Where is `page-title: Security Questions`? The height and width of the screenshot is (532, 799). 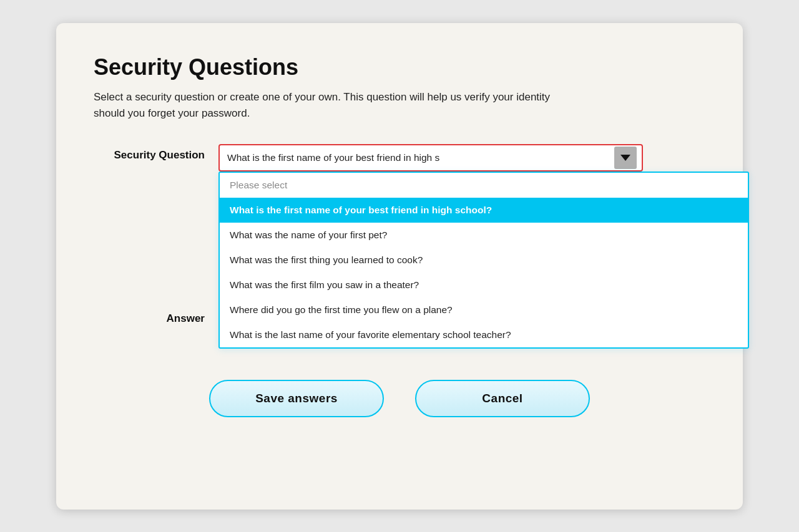
page-title: Security Questions is located at coordinates (400, 67).